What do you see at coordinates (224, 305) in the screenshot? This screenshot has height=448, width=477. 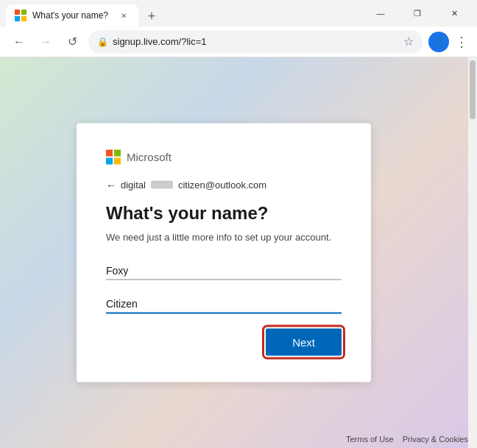 I see `last-name-field` at bounding box center [224, 305].